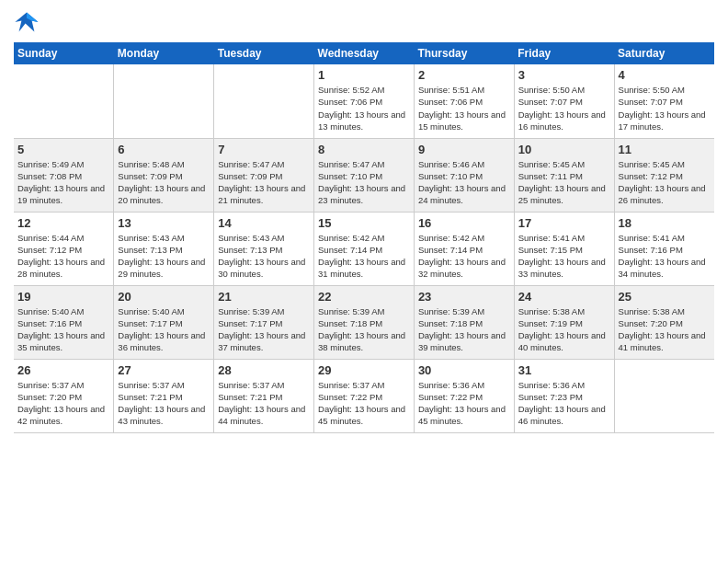 Image resolution: width=728 pixels, height=563 pixels. I want to click on day-cell: 14Sunrise: 5:43 AM Sunset: 7:13 PM Dayli…, so click(265, 248).